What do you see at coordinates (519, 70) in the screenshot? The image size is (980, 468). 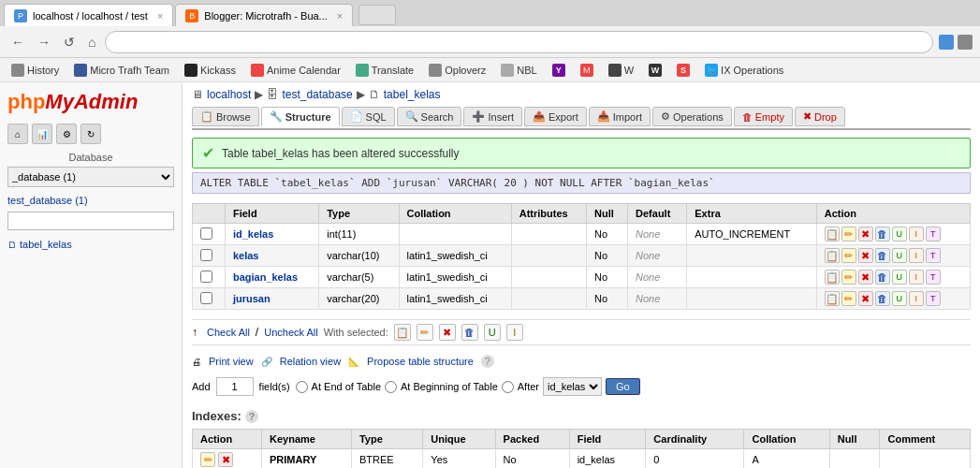 I see `bookmark-nbl: NBL` at bounding box center [519, 70].